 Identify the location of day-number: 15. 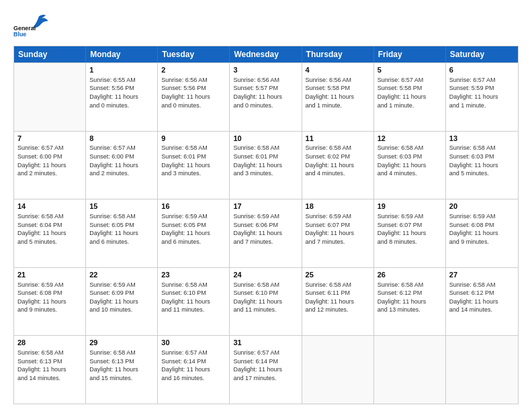
(122, 207).